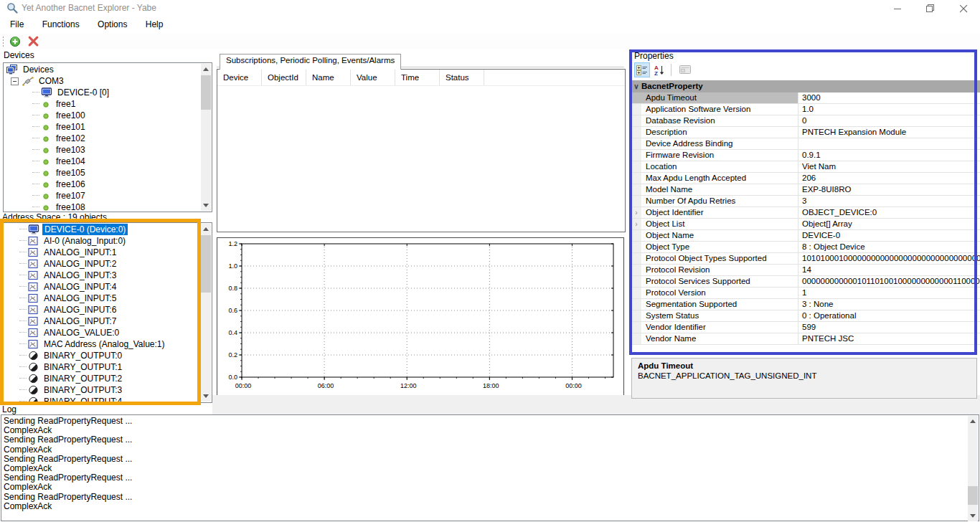 This screenshot has width=980, height=522. I want to click on property-value: 1010100010000000000000000000000000000000…, so click(890, 258).